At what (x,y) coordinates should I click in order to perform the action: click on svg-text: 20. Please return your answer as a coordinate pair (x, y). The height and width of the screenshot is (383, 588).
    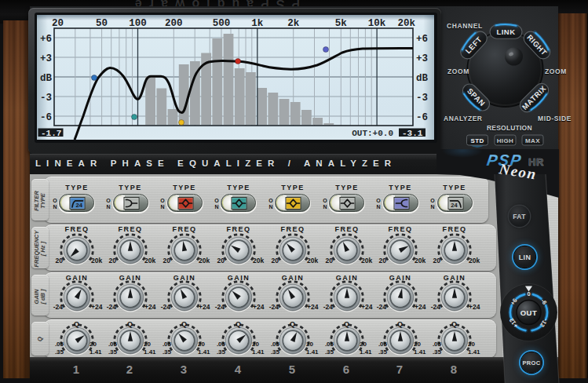
    Looking at the image, I should click on (58, 24).